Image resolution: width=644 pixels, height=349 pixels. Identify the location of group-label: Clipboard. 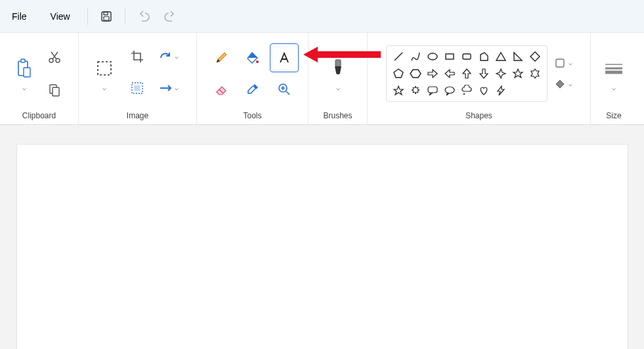
(39, 115).